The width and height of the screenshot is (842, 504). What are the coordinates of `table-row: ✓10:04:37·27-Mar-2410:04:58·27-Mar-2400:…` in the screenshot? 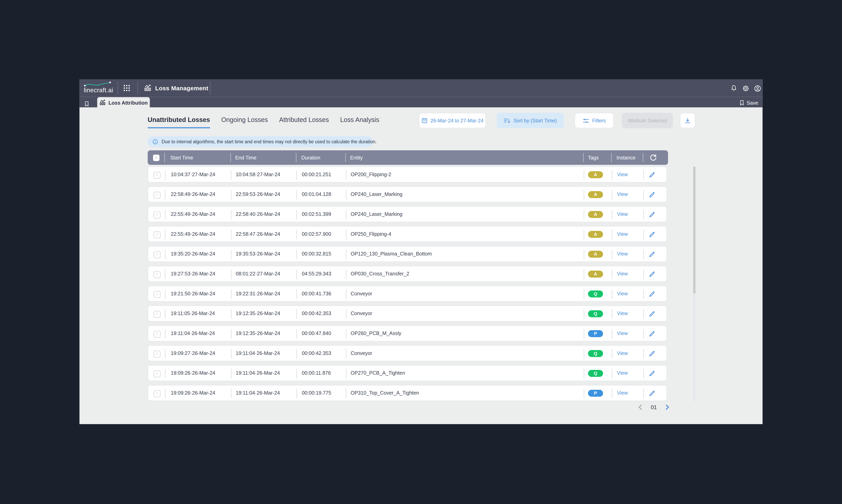 It's located at (408, 175).